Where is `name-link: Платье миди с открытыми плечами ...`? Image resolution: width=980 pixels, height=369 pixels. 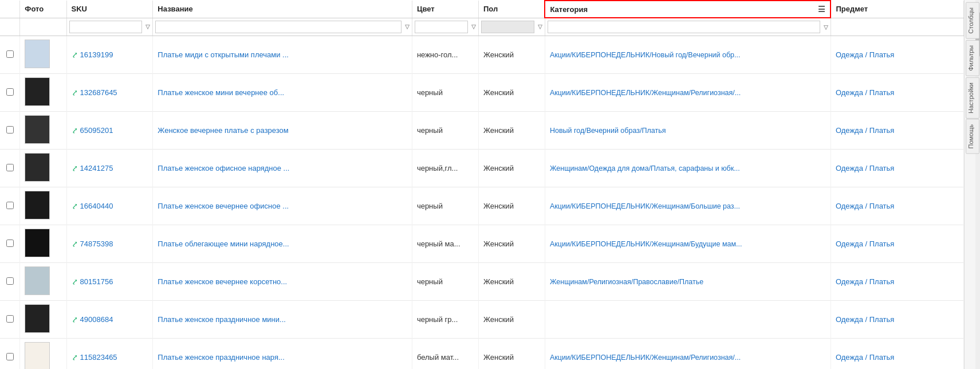 name-link: Платье миди с открытыми плечами ... is located at coordinates (223, 55).